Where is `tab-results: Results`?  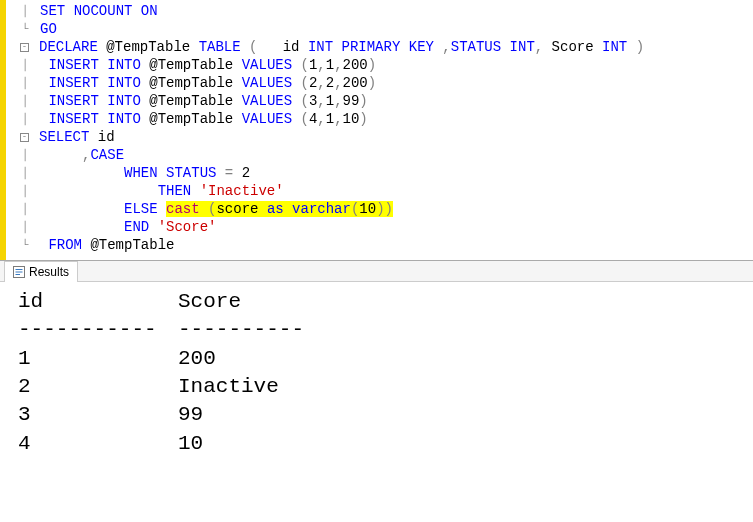
tab-results: Results is located at coordinates (41, 272).